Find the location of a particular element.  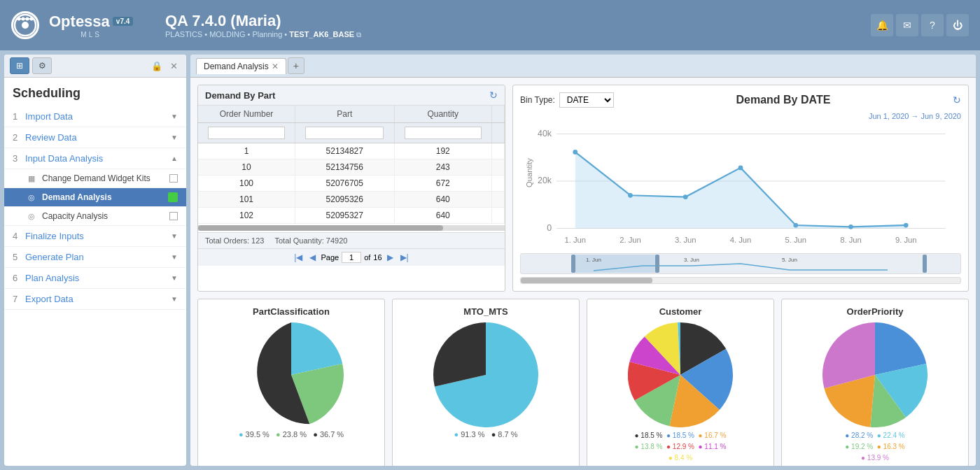

pagination-last-btn: ▶| is located at coordinates (405, 257).